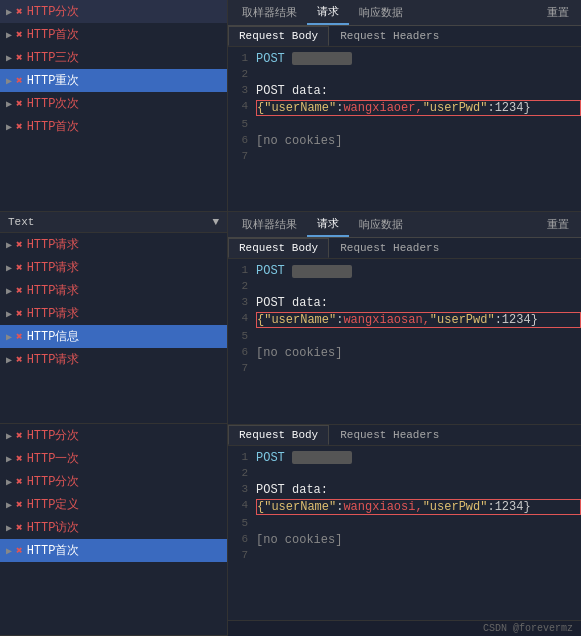 This screenshot has height=636, width=581. Describe the element at coordinates (54, 458) in the screenshot. I see `item-label: HTTP一次` at that location.